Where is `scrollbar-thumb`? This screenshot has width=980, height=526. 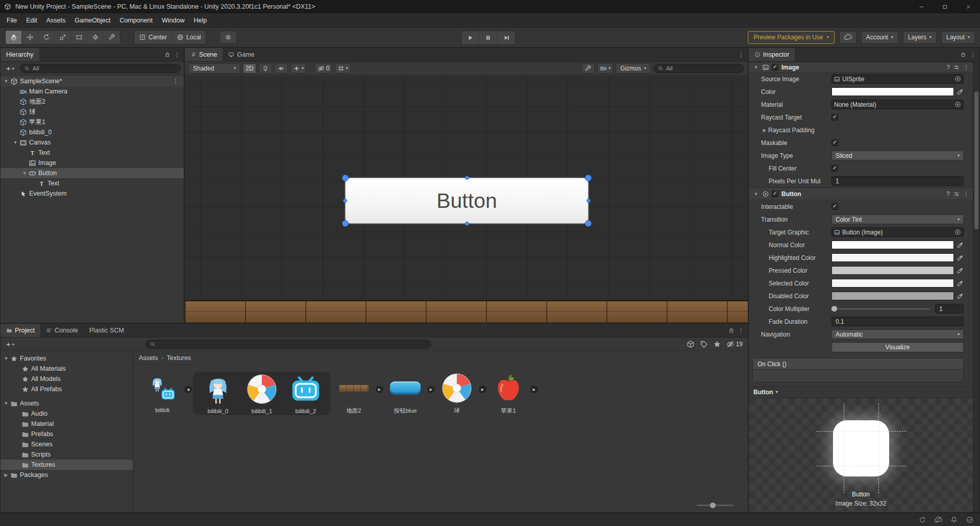 scrollbar-thumb is located at coordinates (976, 160).